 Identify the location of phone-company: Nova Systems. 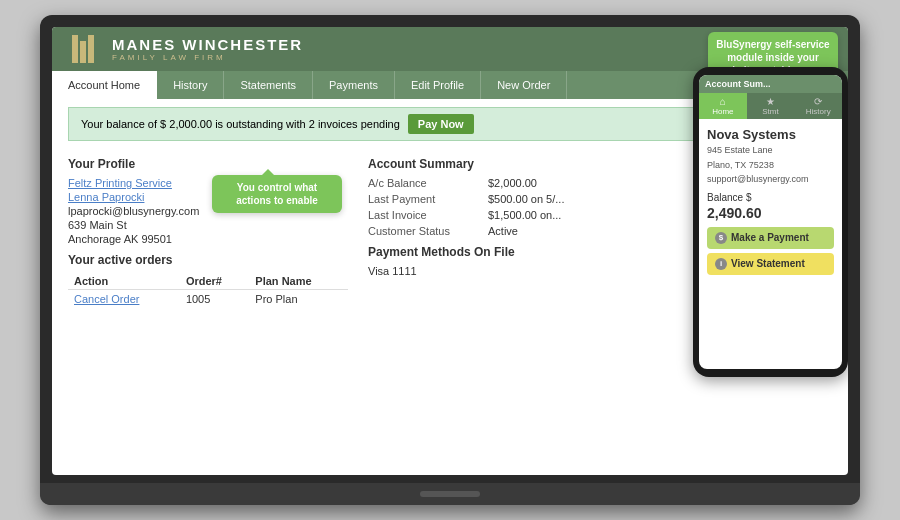
(770, 134).